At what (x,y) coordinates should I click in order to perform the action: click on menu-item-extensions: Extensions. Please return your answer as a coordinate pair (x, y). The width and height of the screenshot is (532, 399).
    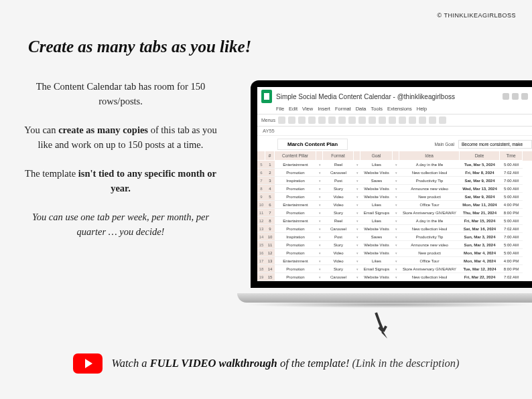
    Looking at the image, I should click on (399, 108).